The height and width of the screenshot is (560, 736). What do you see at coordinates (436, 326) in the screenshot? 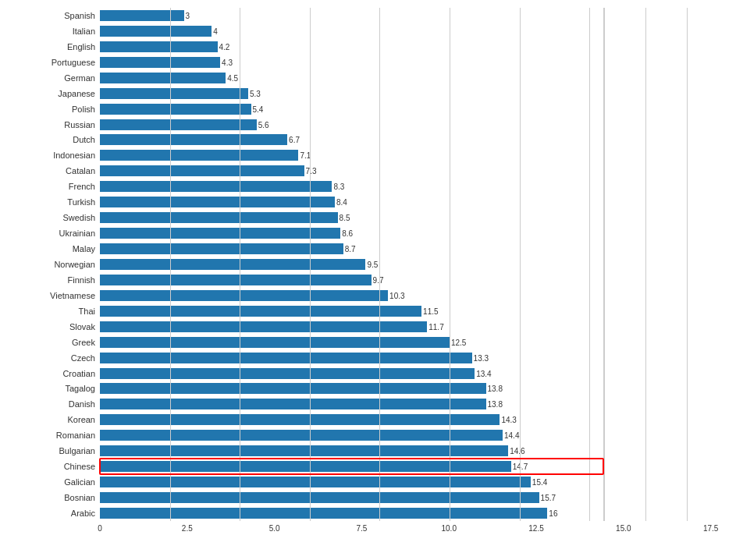
I see `bar-value-label: 11.7` at bounding box center [436, 326].